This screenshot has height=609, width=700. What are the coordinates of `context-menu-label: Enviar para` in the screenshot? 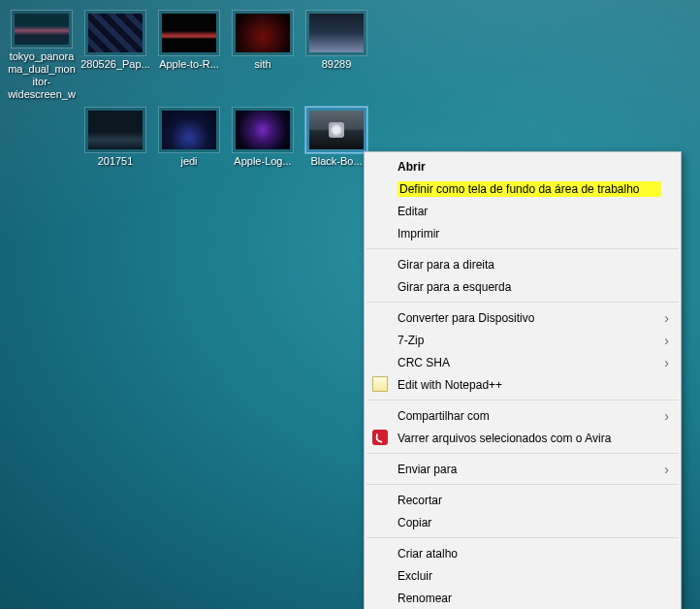 It's located at (531, 469).